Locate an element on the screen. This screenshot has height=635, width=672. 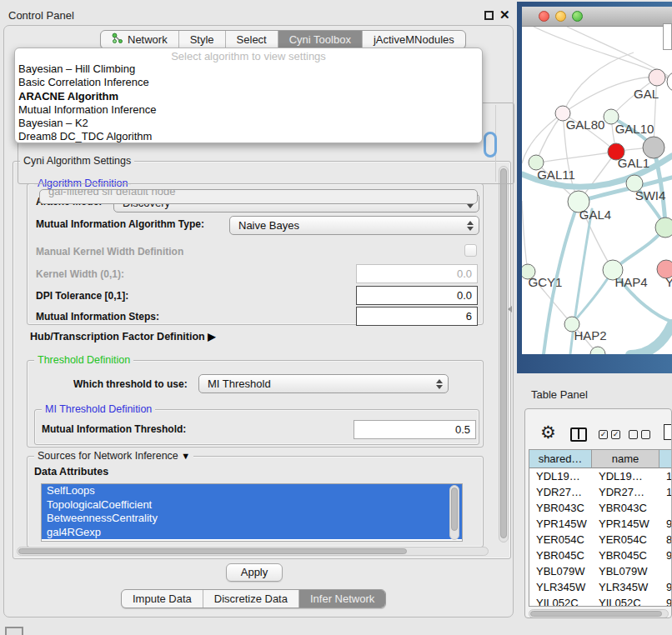
tab-impute-data: Impute Data is located at coordinates (162, 598).